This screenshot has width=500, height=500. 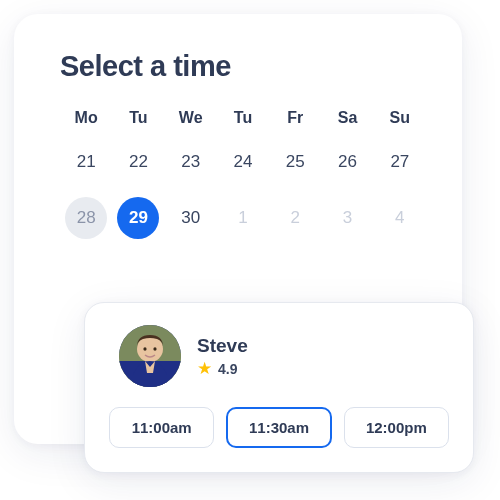 What do you see at coordinates (295, 162) in the screenshot?
I see `date-cell-25: 25` at bounding box center [295, 162].